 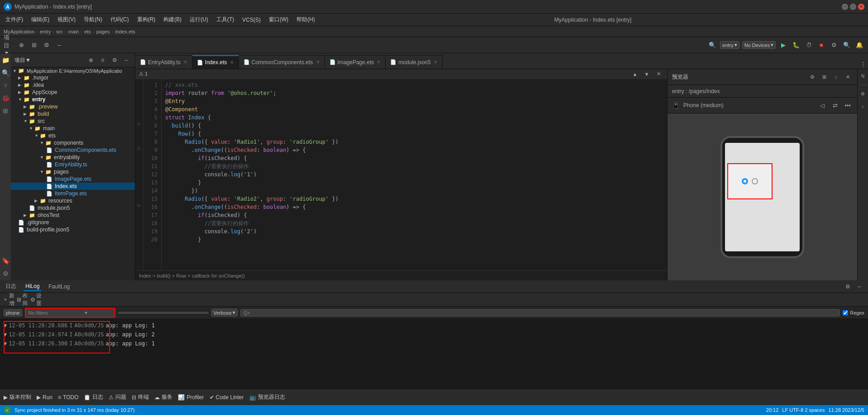 What do you see at coordinates (861, 7) in the screenshot?
I see `close-button: ✕` at bounding box center [861, 7].